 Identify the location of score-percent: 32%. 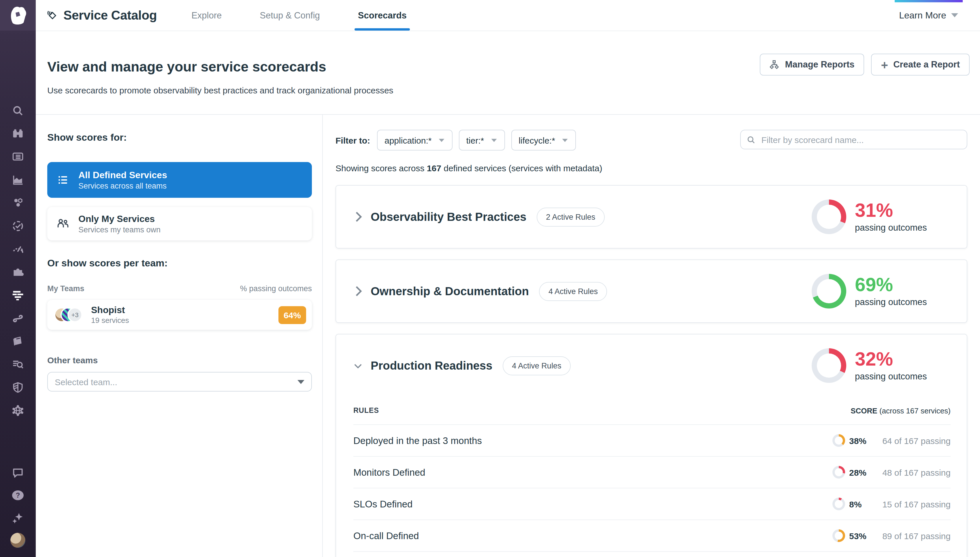
(904, 359).